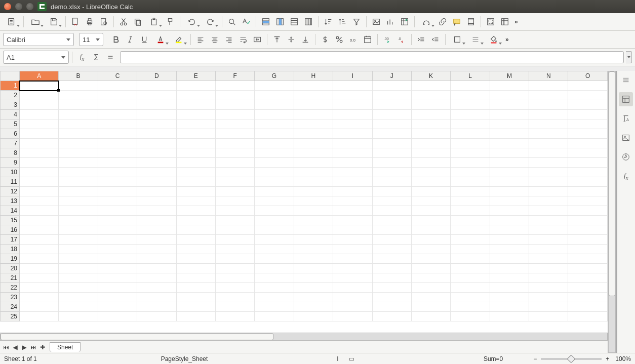 The image size is (635, 364). I want to click on properties-panel-icon, so click(626, 99).